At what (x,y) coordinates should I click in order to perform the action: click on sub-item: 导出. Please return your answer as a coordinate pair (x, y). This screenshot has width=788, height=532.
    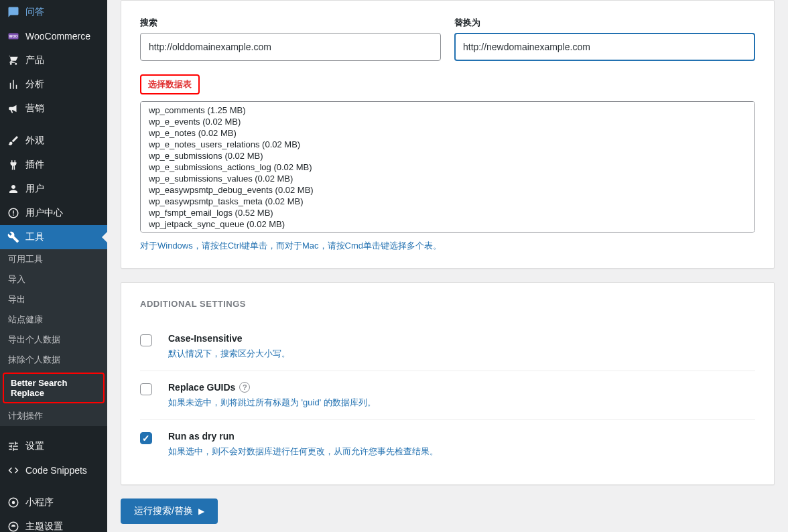
    Looking at the image, I should click on (54, 300).